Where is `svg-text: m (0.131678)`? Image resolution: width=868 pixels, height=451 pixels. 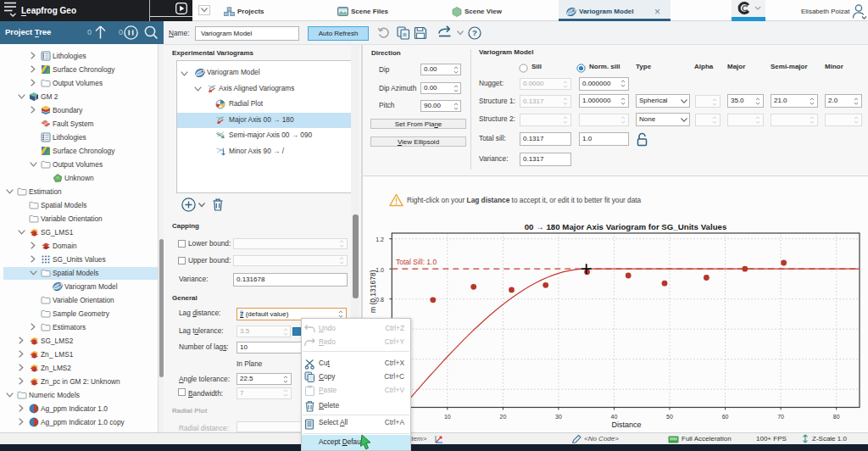
svg-text: m (0.131678) is located at coordinates (373, 292).